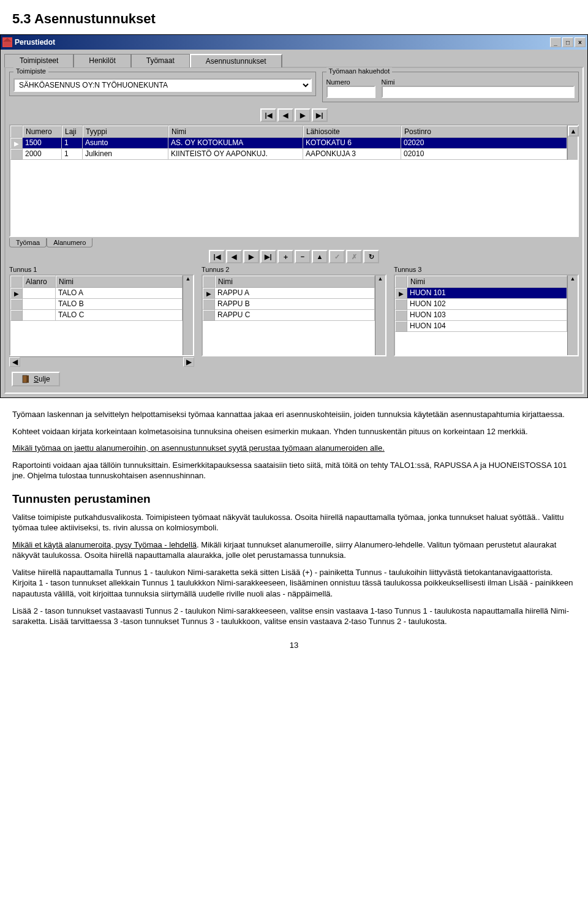  I want to click on list-item: ▶ TALO A, so click(97, 293).